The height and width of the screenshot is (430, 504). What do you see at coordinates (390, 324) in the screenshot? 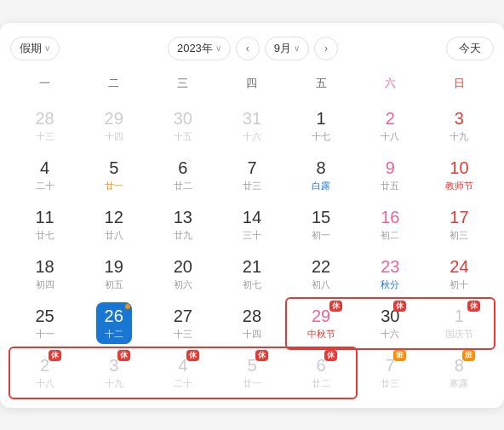
I see `day-cell: 休30十六` at bounding box center [390, 324].